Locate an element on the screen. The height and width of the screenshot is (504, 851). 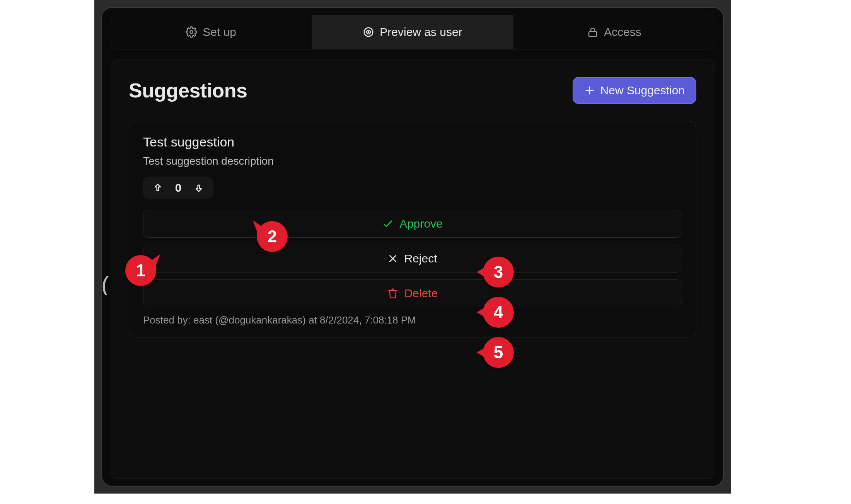
trash-icon is located at coordinates (393, 293).